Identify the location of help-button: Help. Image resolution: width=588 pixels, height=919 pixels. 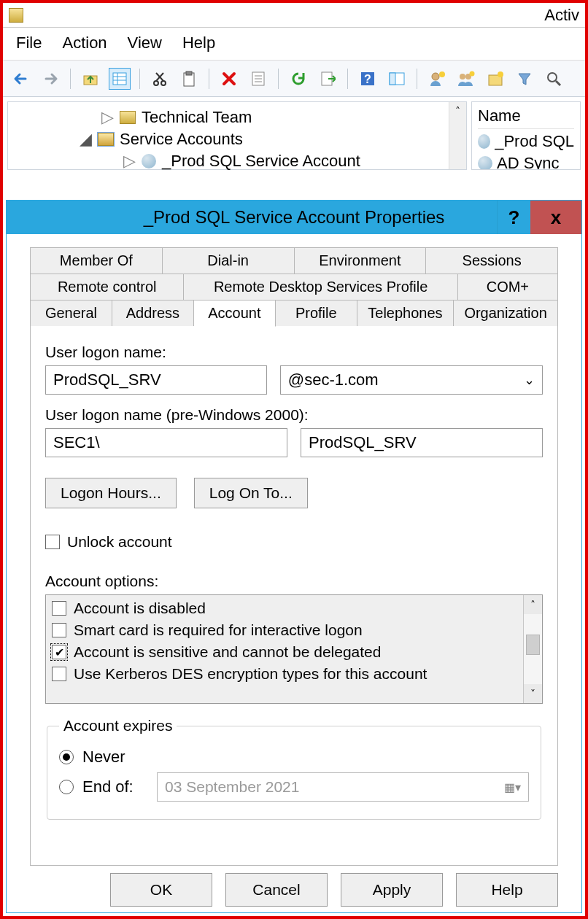
(507, 890).